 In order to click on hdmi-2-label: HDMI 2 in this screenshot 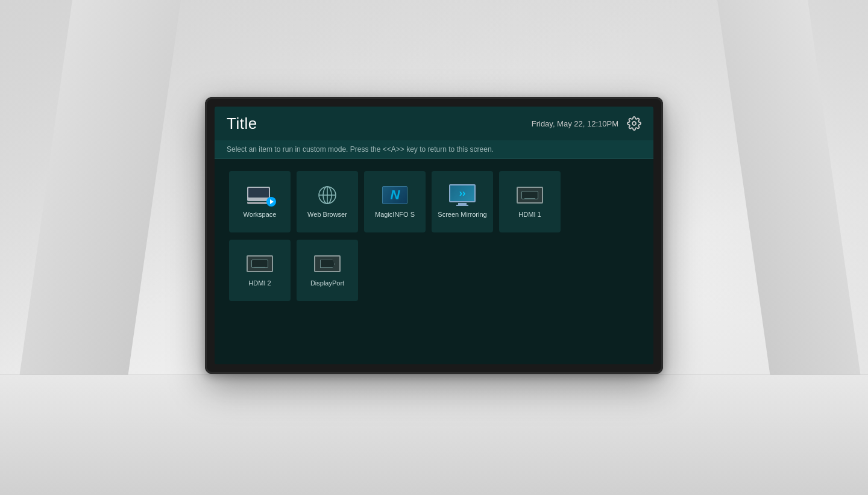, I will do `click(259, 283)`.